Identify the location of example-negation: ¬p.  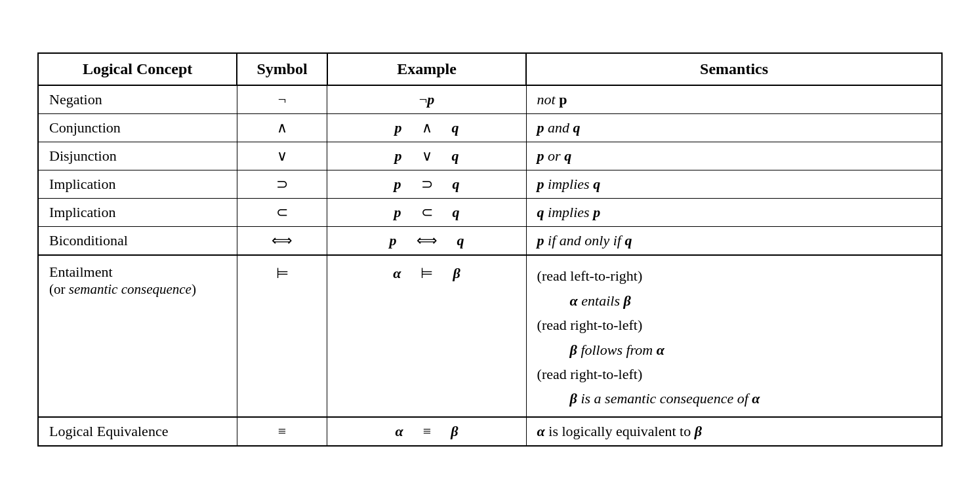
(426, 100).